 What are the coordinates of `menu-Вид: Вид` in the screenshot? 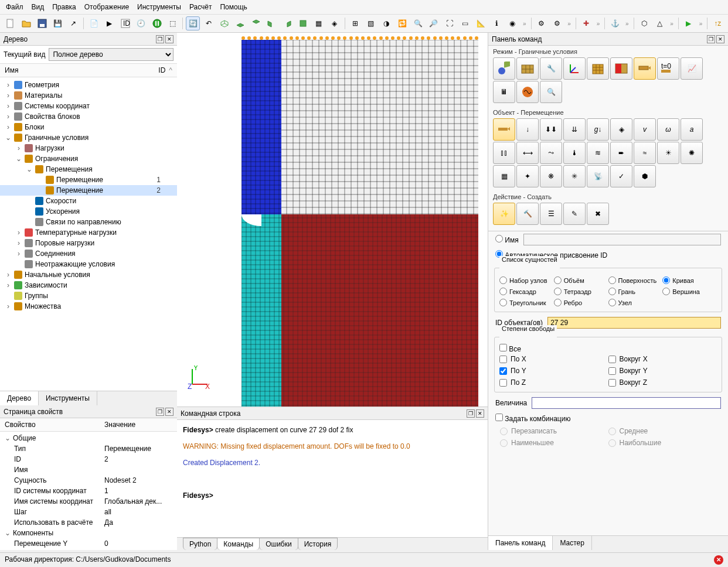 It's located at (38, 7).